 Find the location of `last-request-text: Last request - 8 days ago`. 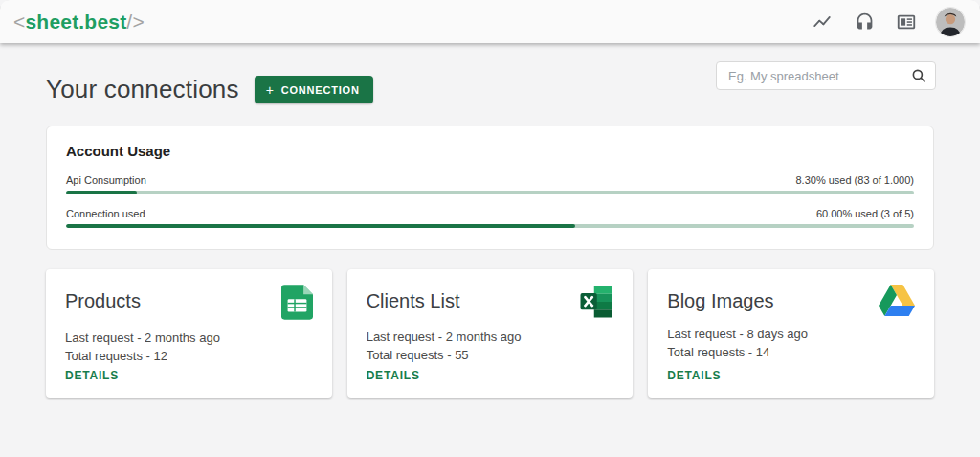

last-request-text: Last request - 8 days ago is located at coordinates (791, 335).